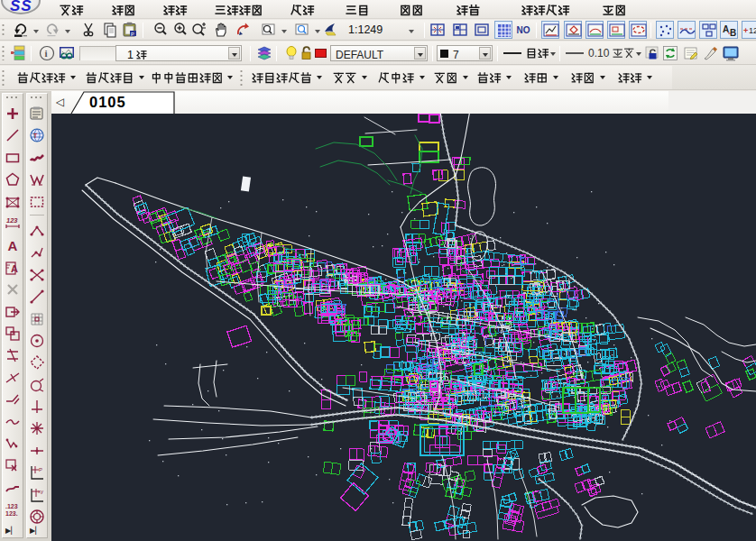  I want to click on svg-text: i, so click(47, 53).